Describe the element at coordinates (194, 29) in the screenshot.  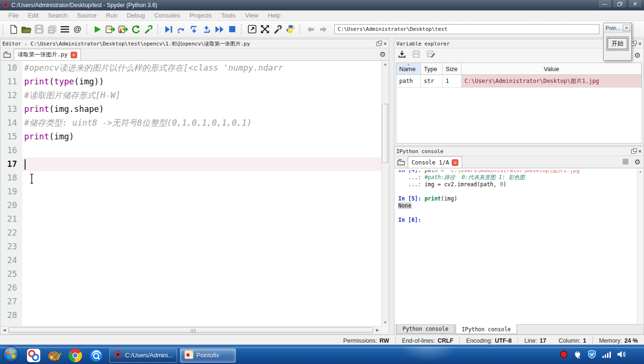
I see `step-into-icon` at that location.